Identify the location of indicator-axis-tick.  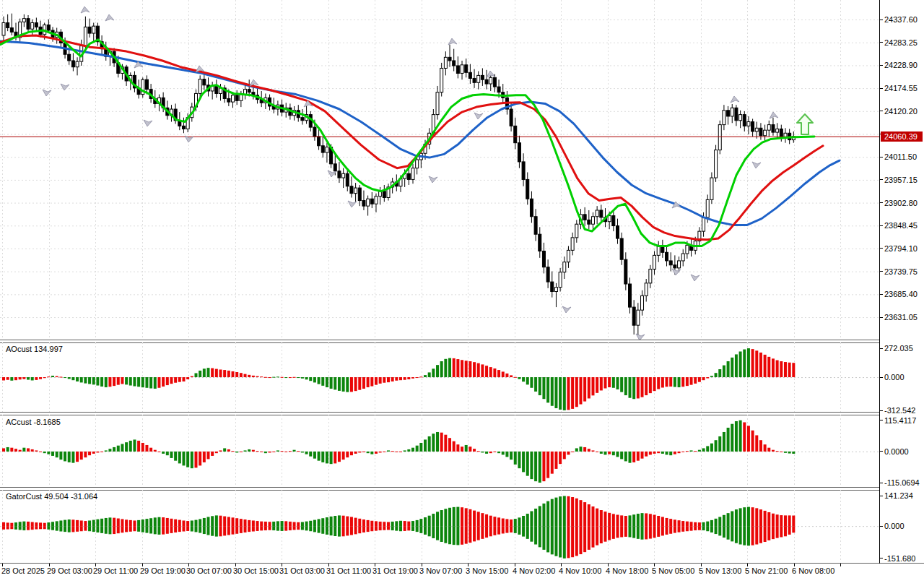
(881, 496).